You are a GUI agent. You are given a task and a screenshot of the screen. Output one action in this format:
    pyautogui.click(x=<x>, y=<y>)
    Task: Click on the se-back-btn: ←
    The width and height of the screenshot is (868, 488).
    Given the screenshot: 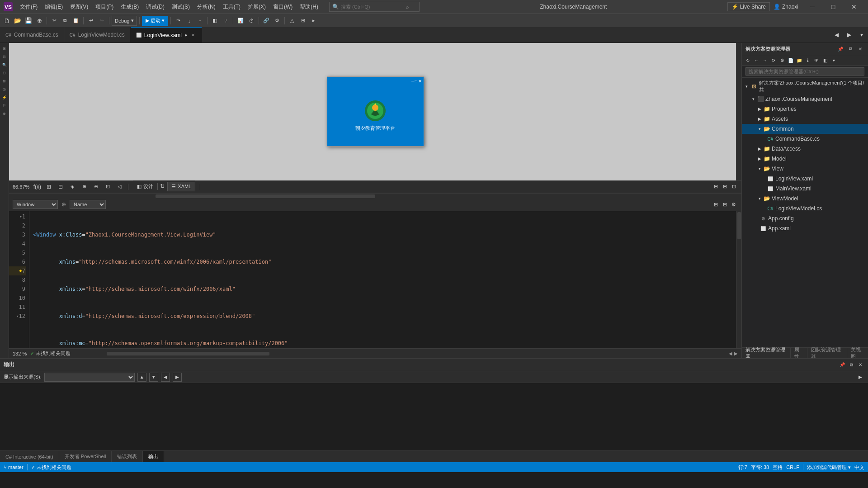 What is the action you would take?
    pyautogui.click(x=756, y=60)
    